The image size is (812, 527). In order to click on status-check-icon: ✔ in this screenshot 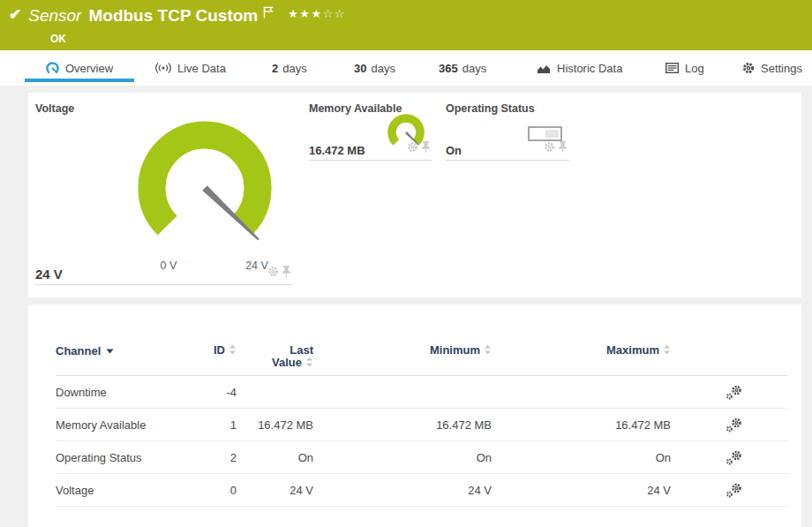, I will do `click(15, 15)`.